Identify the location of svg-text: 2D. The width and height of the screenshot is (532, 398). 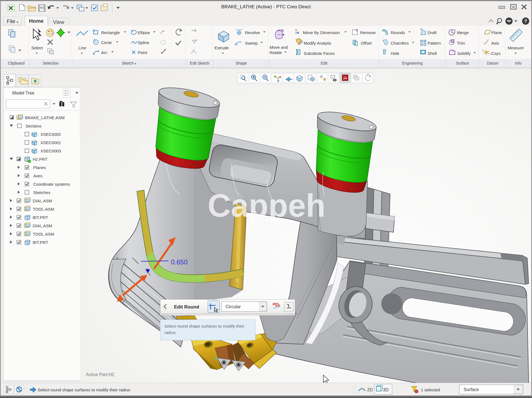
(370, 390).